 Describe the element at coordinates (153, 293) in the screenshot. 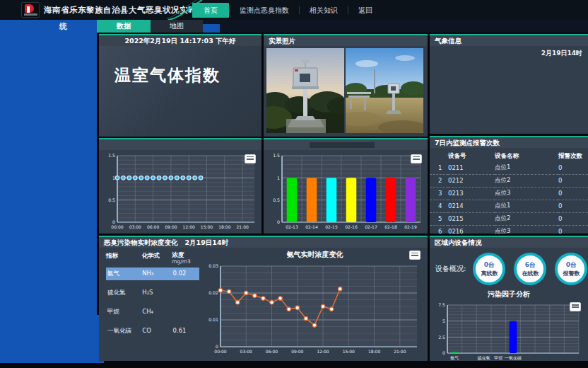

I see `odor-table-row: 硫化氢H₂S` at that location.